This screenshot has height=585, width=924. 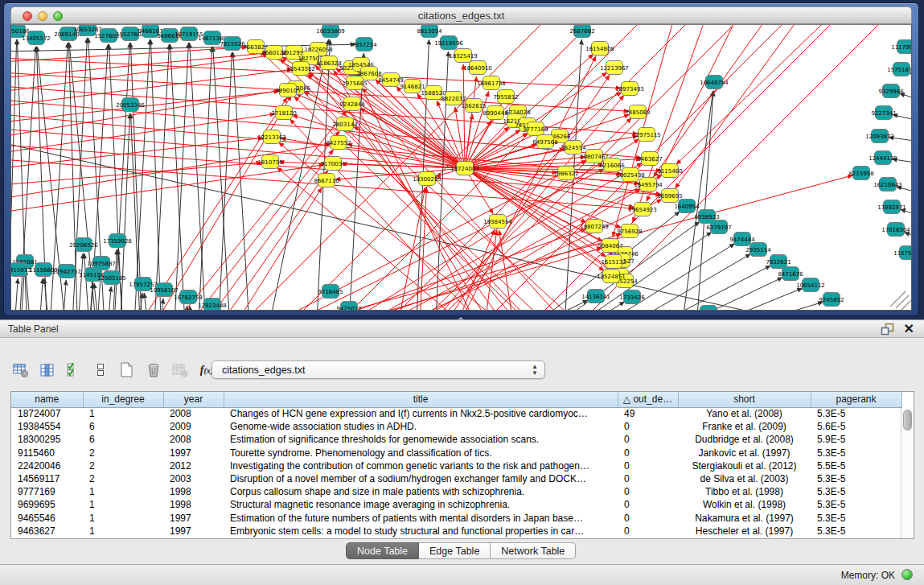 I want to click on scrollbar-thumb, so click(x=907, y=420).